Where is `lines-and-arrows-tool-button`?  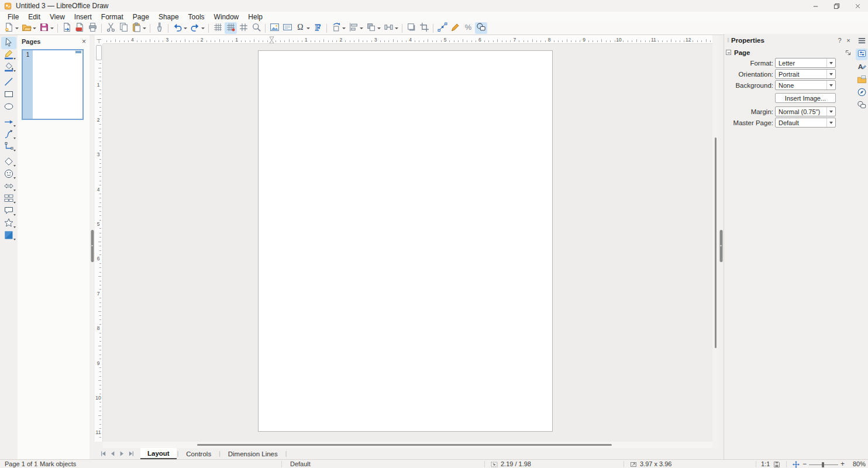
lines-and-arrows-tool-button is located at coordinates (9, 123).